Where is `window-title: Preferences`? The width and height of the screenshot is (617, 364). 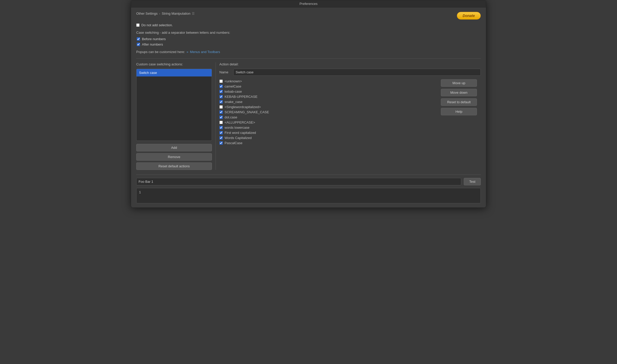
window-title: Preferences is located at coordinates (309, 4).